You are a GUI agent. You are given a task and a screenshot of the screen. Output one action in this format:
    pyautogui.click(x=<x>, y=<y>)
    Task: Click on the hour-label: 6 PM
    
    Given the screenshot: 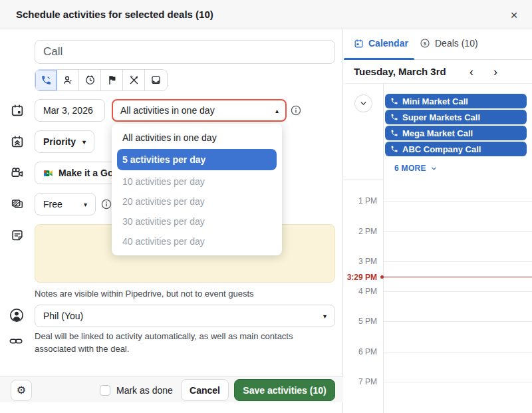 What is the action you would take?
    pyautogui.click(x=360, y=352)
    